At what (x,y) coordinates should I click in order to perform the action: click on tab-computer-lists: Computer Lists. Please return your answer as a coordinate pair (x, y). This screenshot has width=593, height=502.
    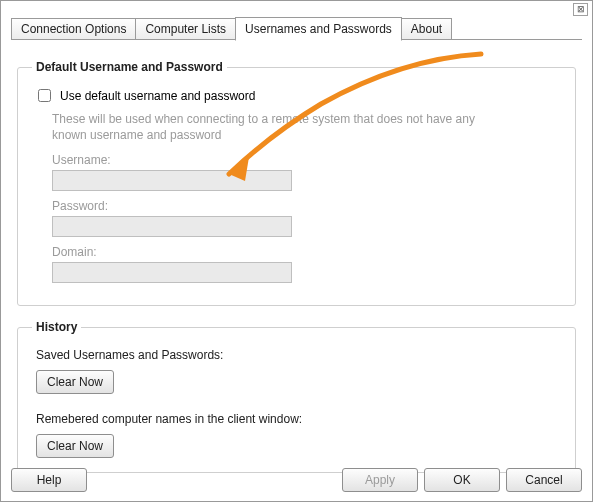
    Looking at the image, I should click on (186, 29).